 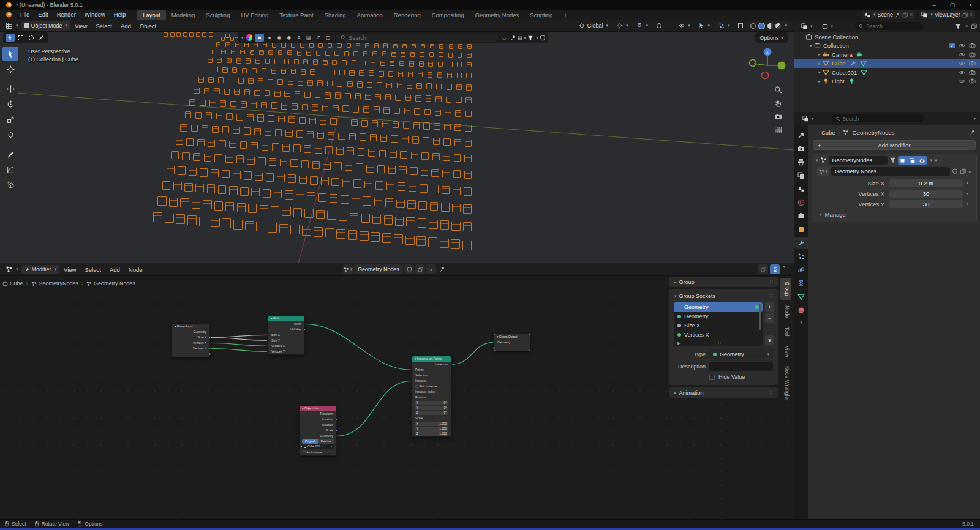 I want to click on socket-mesh, so click(x=305, y=324).